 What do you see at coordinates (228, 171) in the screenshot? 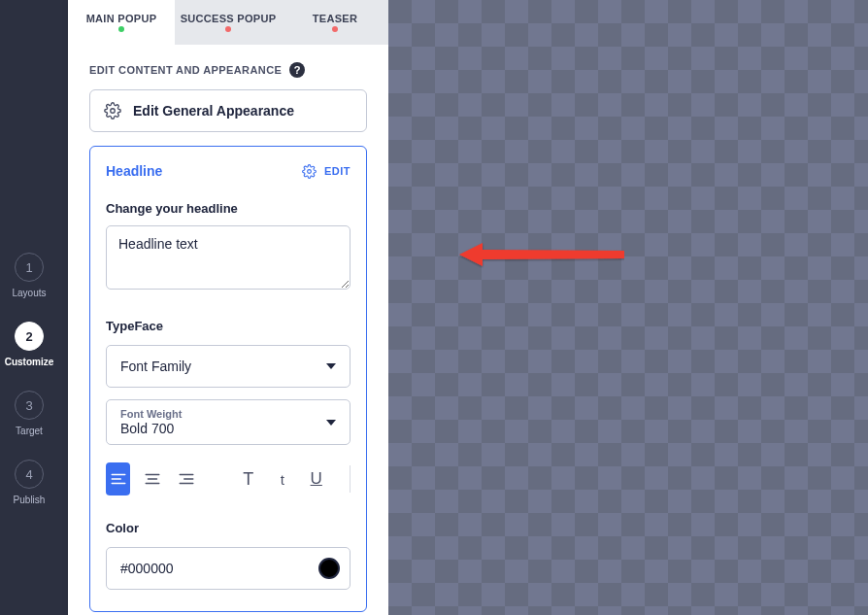
I see `card-header: Headline EDIT` at bounding box center [228, 171].